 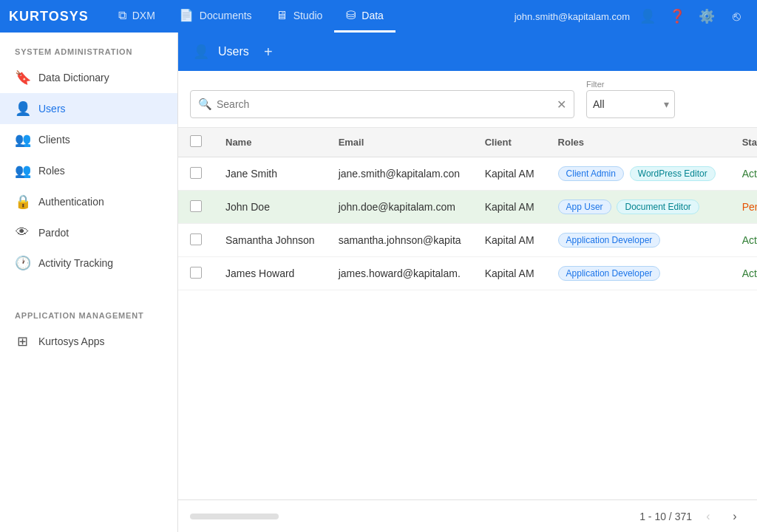 What do you see at coordinates (89, 171) in the screenshot?
I see `sidebar-item-roles: 👥 Roles` at bounding box center [89, 171].